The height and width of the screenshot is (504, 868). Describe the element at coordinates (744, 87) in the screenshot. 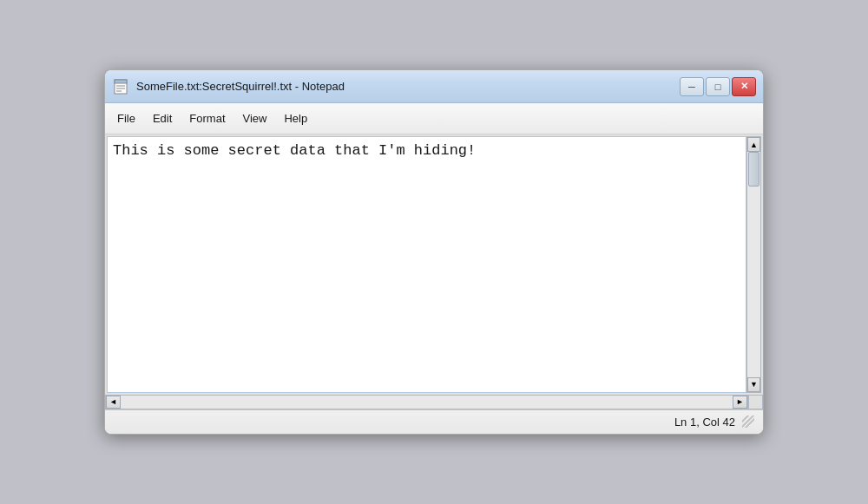

I see `close-button: ✕` at that location.